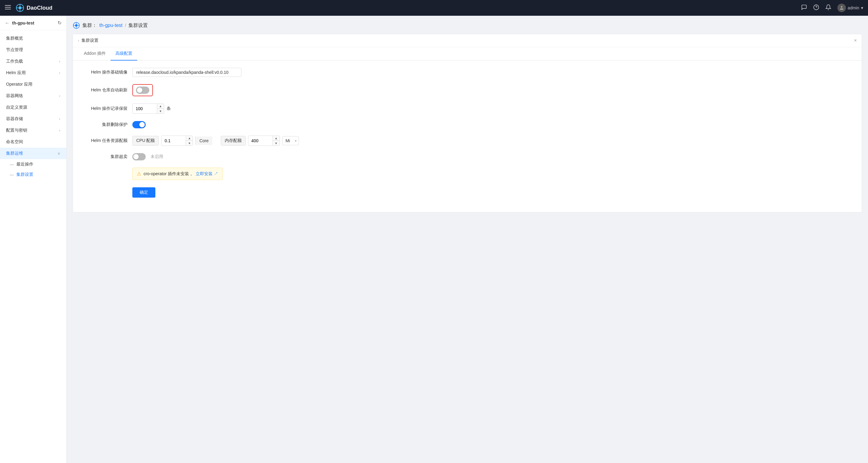  I want to click on sidebar: ← th-gpu-test ↻ 集群概览 节点管理 工作负载 › Helm 应用…, so click(33, 239).